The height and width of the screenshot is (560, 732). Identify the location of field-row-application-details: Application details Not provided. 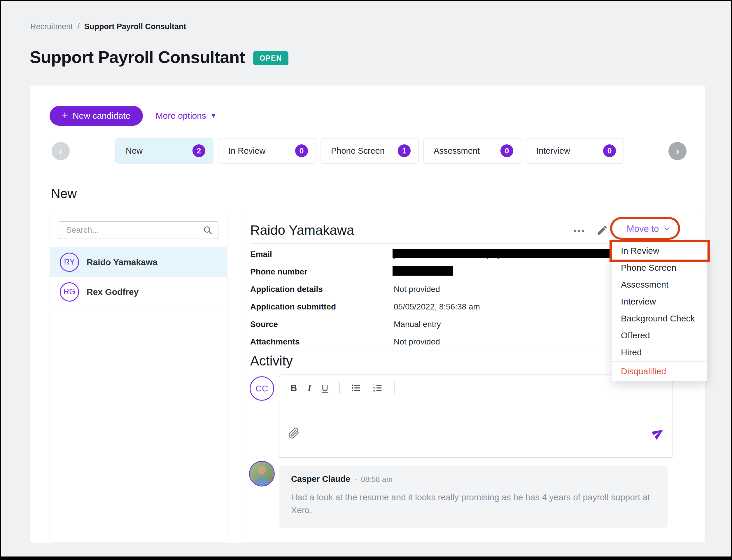
(430, 289).